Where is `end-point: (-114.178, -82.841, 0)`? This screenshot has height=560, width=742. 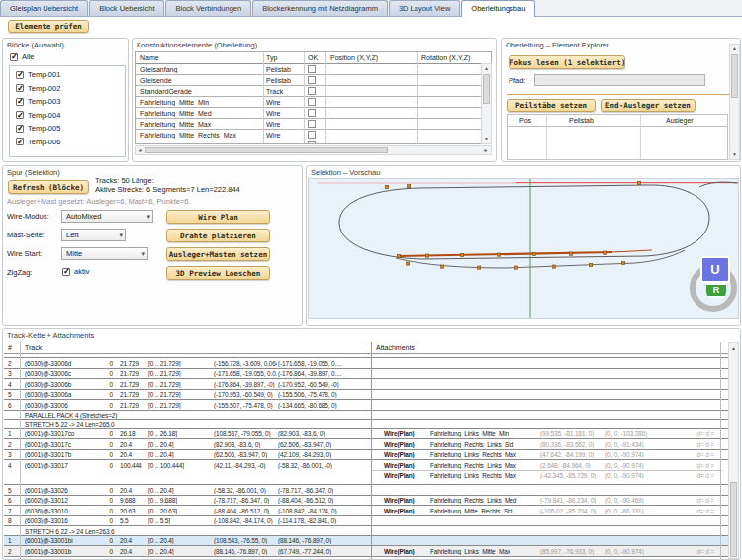 end-point: (-114.178, -82.841, 0) is located at coordinates (311, 520).